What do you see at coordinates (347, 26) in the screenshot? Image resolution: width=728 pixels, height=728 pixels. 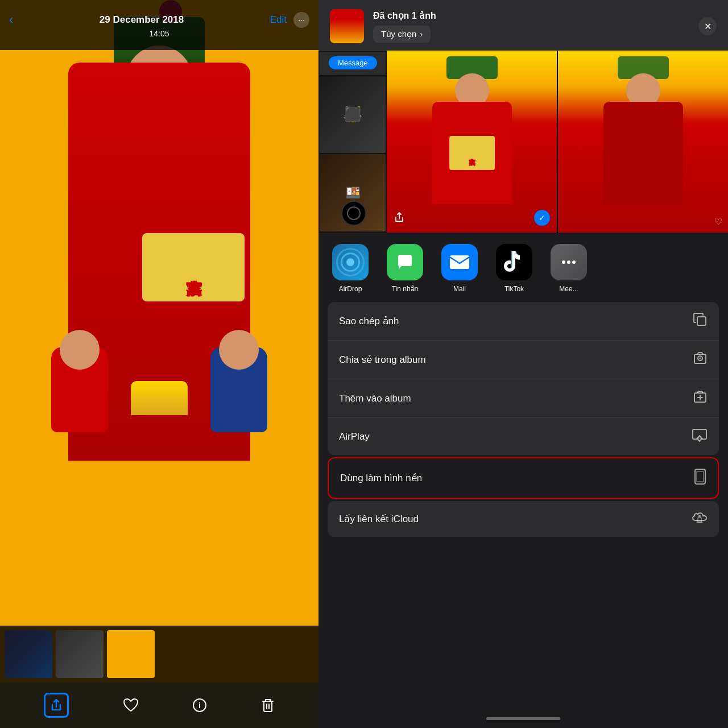 I see `selected-photo-thumb` at bounding box center [347, 26].